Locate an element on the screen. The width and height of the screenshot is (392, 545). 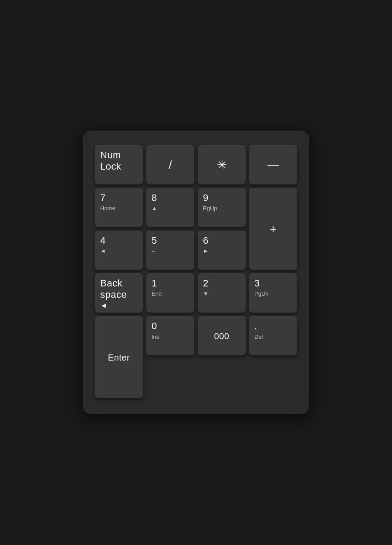
key-eight-main: 8 is located at coordinates (154, 198).